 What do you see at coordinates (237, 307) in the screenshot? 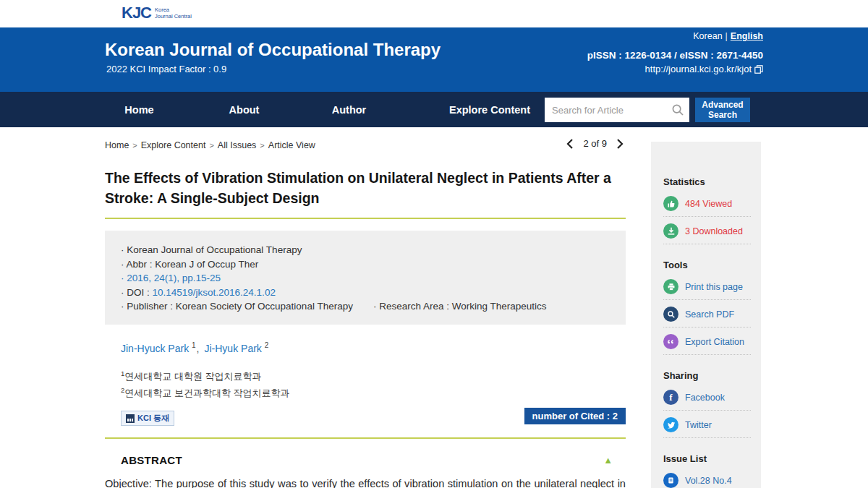
I see `meta-publisher: · Publisher : Korean Society Of Occupati…` at bounding box center [237, 307].